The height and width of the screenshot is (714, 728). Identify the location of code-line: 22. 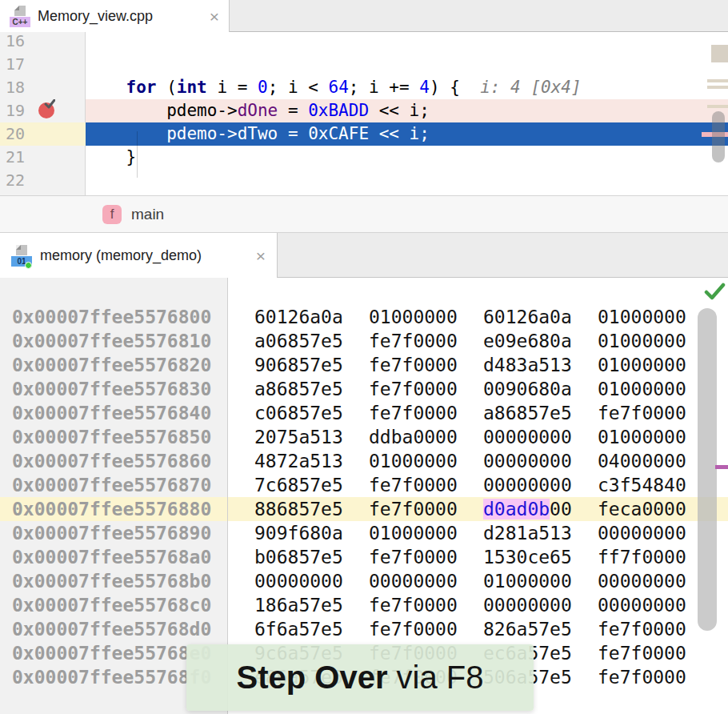
(364, 181).